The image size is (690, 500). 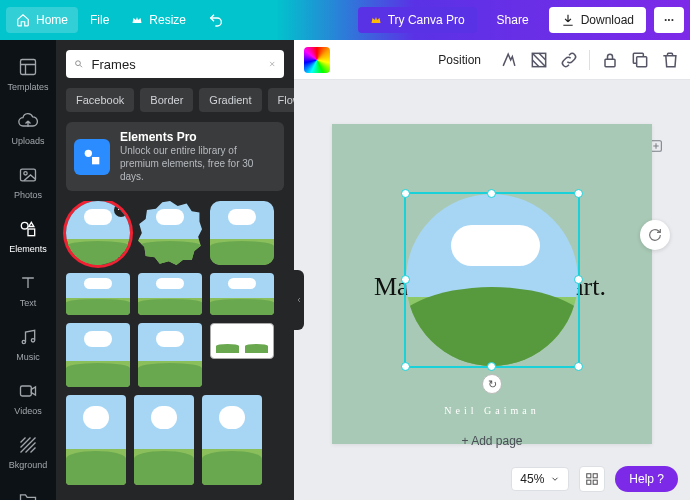 What do you see at coordinates (578, 280) in the screenshot?
I see `resize-handle-e` at bounding box center [578, 280].